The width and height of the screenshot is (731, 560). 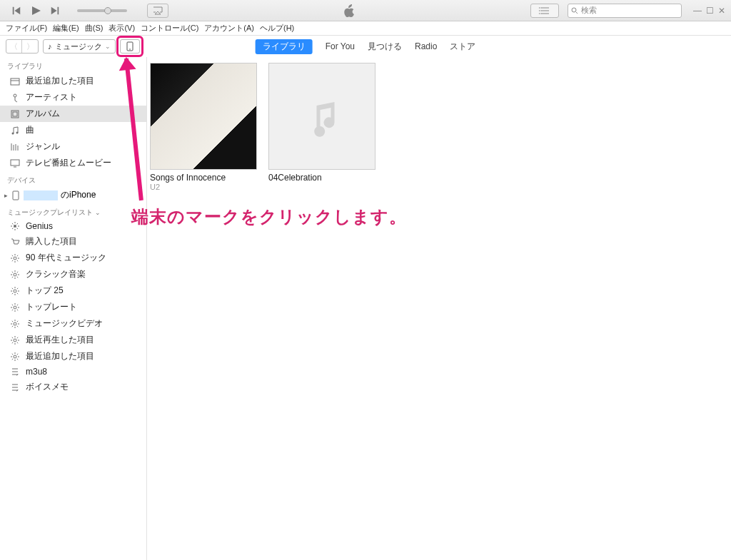 I want to click on search-icon, so click(x=575, y=11).